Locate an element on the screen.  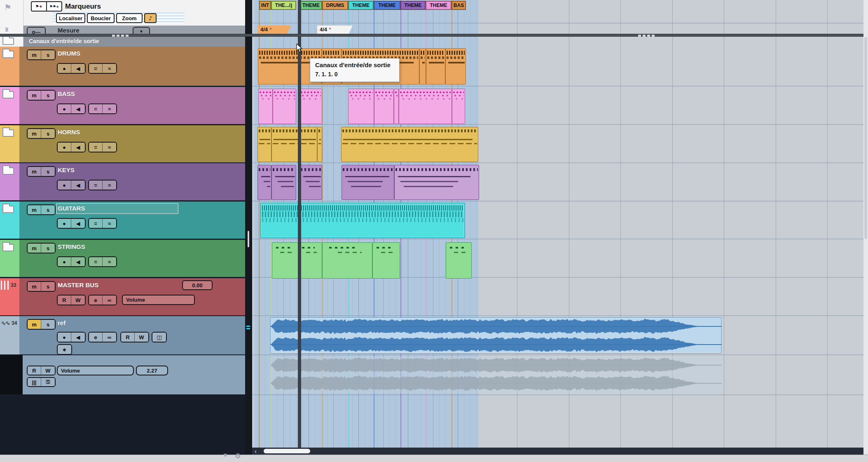
automation-value: 2.27 is located at coordinates (152, 371).